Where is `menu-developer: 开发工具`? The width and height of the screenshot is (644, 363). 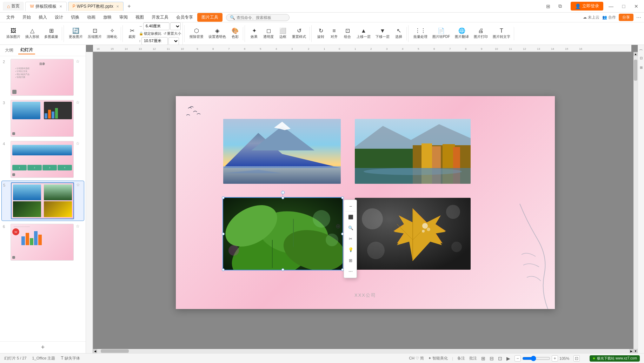
menu-developer: 开发工具 is located at coordinates (160, 18).